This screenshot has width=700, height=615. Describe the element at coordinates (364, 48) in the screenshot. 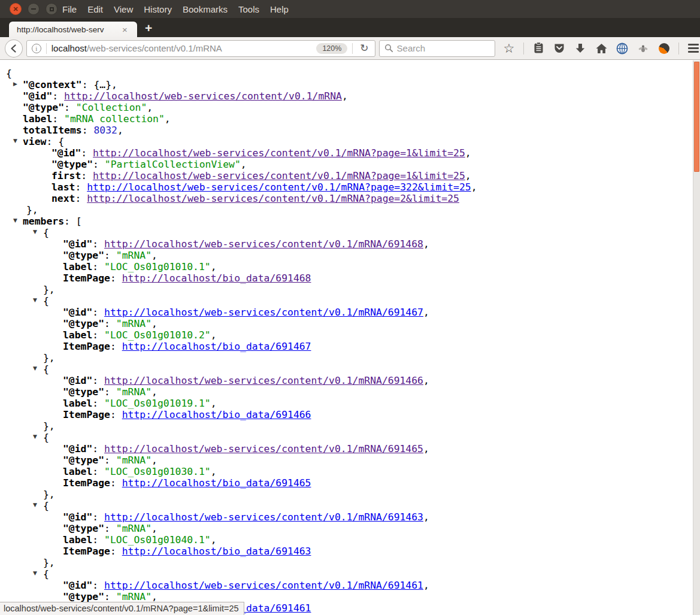

I see `reload-button: ↻` at that location.